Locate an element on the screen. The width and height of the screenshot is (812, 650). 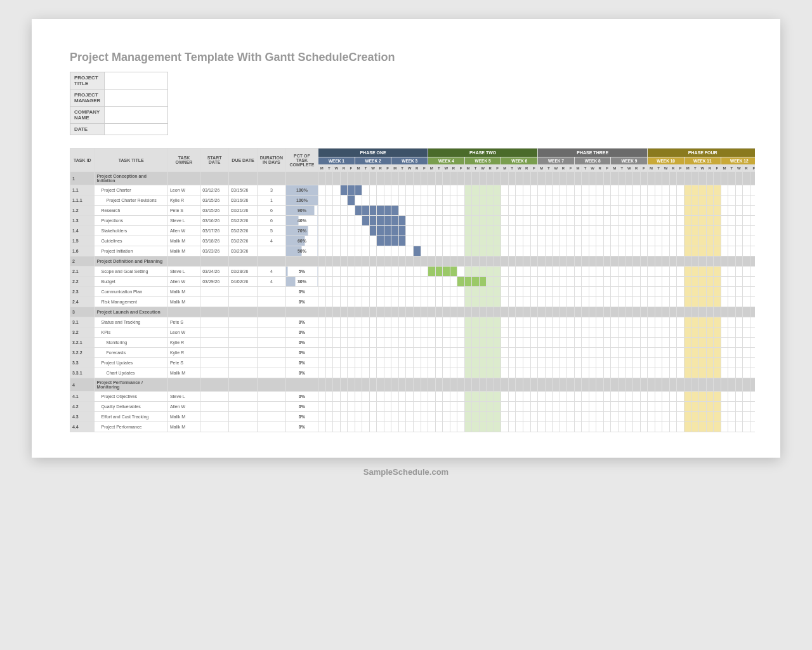
task-dur is located at coordinates (272, 333).